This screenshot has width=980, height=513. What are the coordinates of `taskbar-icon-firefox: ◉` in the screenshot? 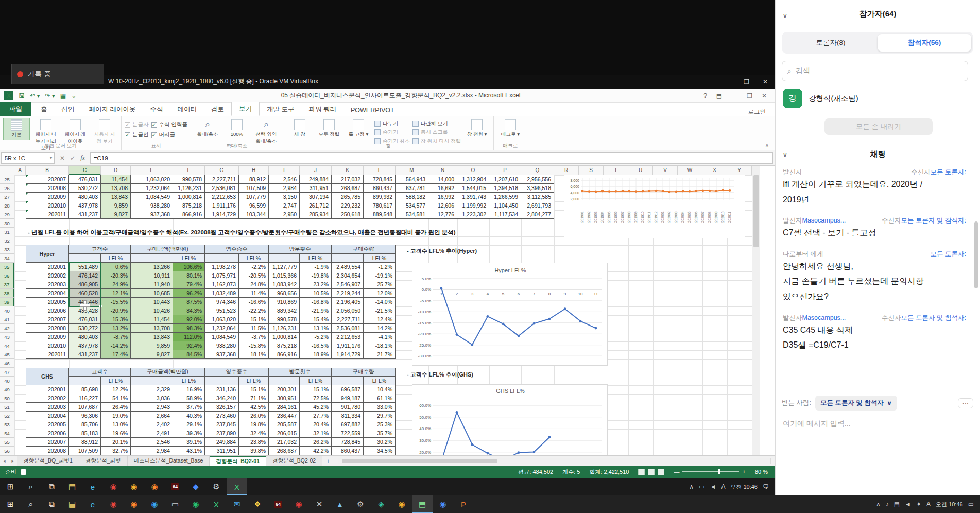 It's located at (134, 504).